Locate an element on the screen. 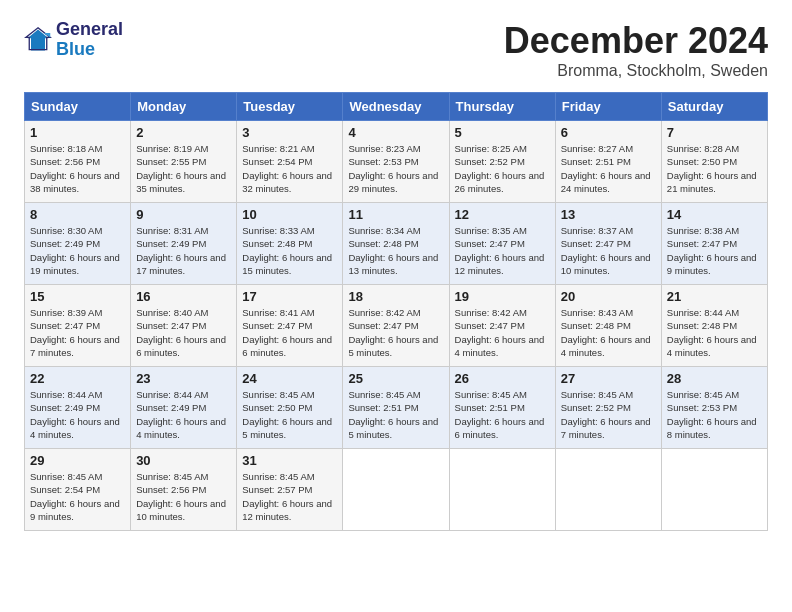 The image size is (792, 612). day-info: Sunrise: 8:45 AMSunset: 2:50 PMDaylight:… is located at coordinates (287, 414).